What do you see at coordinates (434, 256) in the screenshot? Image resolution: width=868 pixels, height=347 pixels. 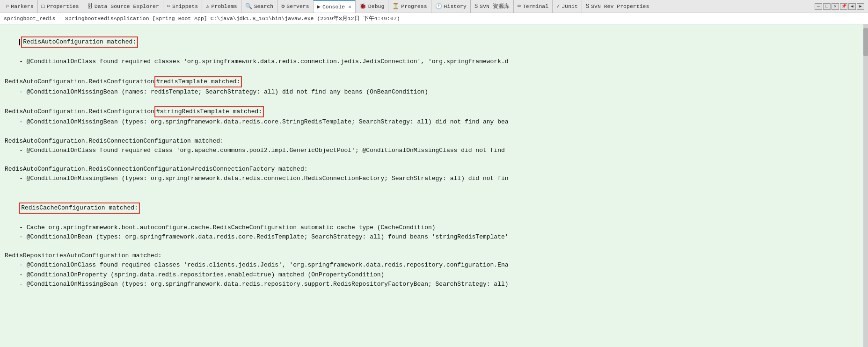 I see `console-line-20: RedisRepositoriesAutoConfiguration match…` at bounding box center [434, 256].